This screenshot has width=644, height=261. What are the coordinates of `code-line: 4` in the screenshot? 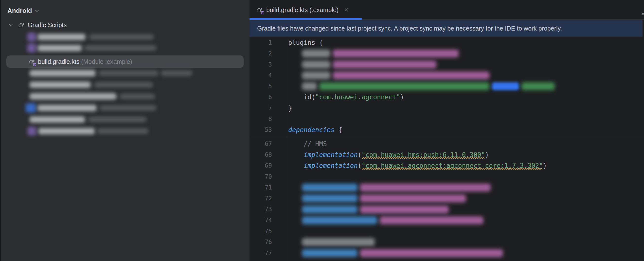 It's located at (447, 76).